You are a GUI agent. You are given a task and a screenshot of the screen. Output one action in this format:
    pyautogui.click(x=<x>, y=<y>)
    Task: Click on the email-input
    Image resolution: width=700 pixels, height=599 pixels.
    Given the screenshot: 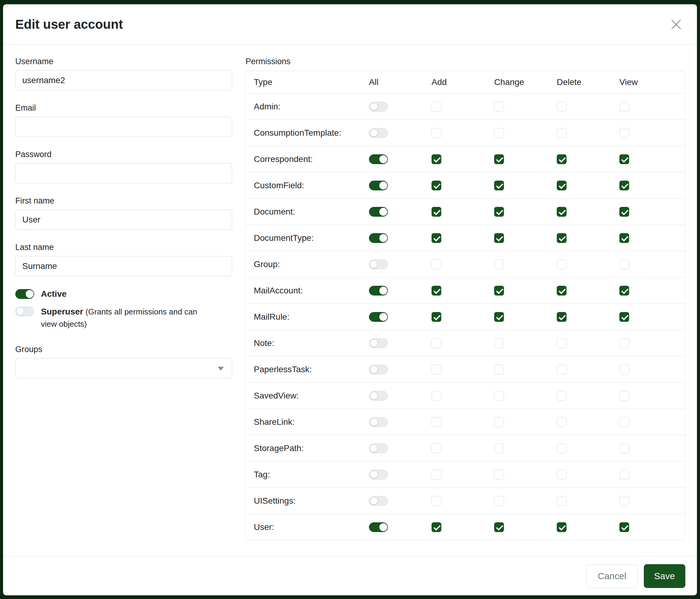 What is the action you would take?
    pyautogui.click(x=124, y=127)
    